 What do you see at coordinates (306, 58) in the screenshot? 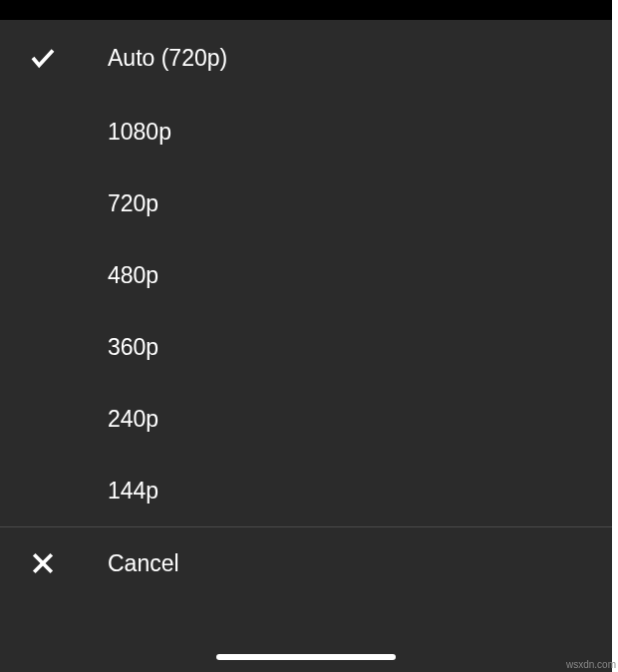
I see `quality-option-auto: Auto (720p)` at bounding box center [306, 58].